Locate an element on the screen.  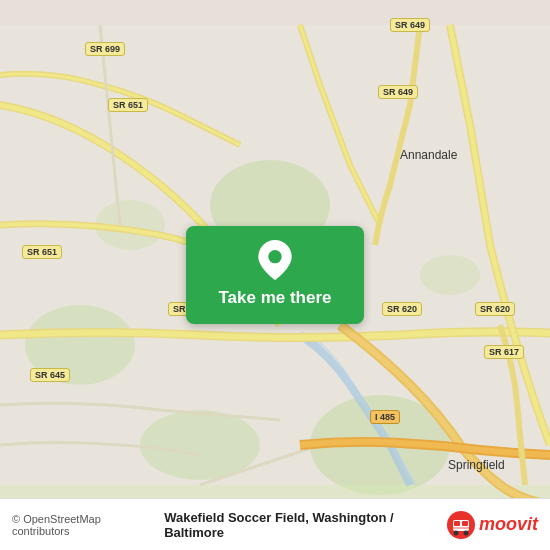
bottom-bar: © OpenStreetMap contributors Wakefield S… is located at coordinates (275, 524).